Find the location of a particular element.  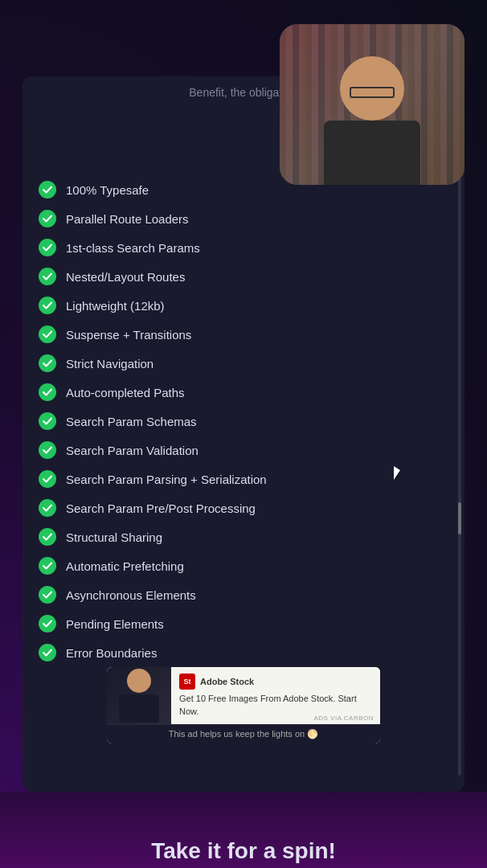

feature-item-error-boundaries: Error Boundaries is located at coordinates (244, 653).